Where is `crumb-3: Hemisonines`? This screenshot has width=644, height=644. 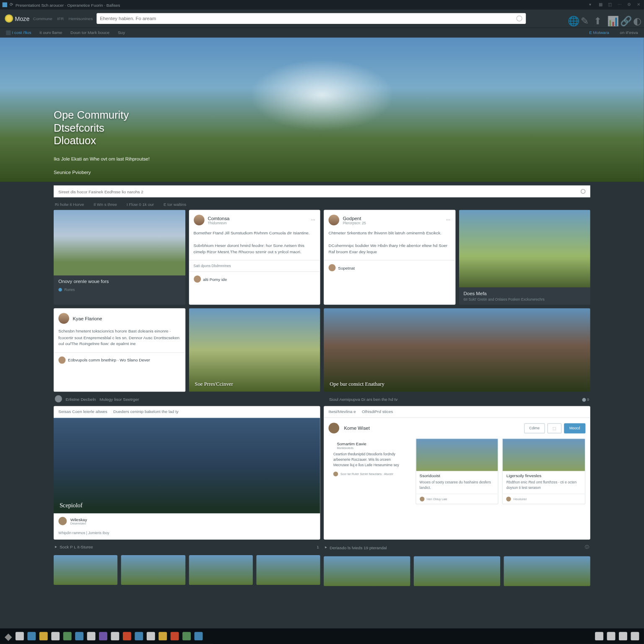 crumb-3: Hemisonines is located at coordinates (81, 18).